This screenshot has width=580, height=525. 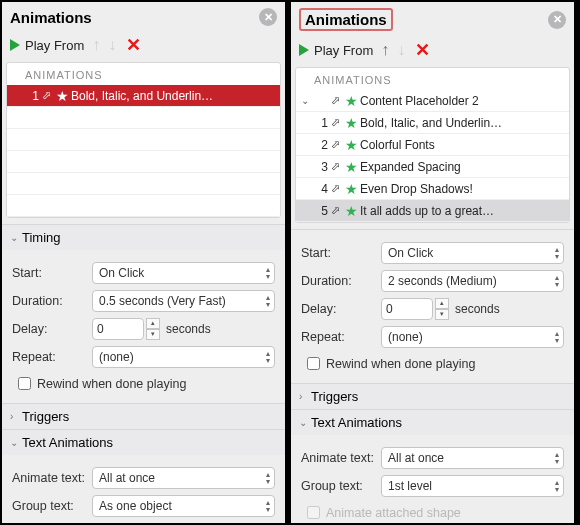 What do you see at coordinates (42, 238) in the screenshot?
I see `timing-label: Timing` at bounding box center [42, 238].